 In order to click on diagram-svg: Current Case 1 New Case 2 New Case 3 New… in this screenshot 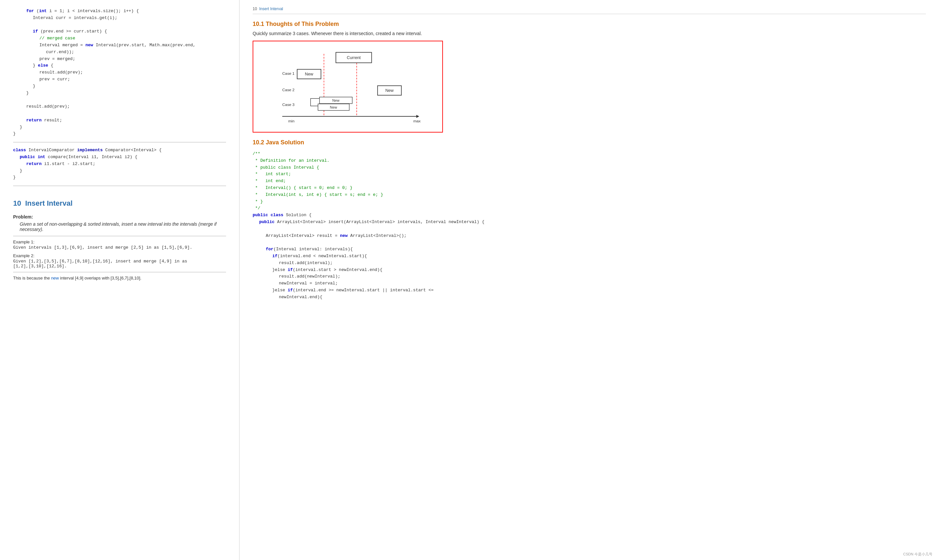, I will do `click(348, 87)`.